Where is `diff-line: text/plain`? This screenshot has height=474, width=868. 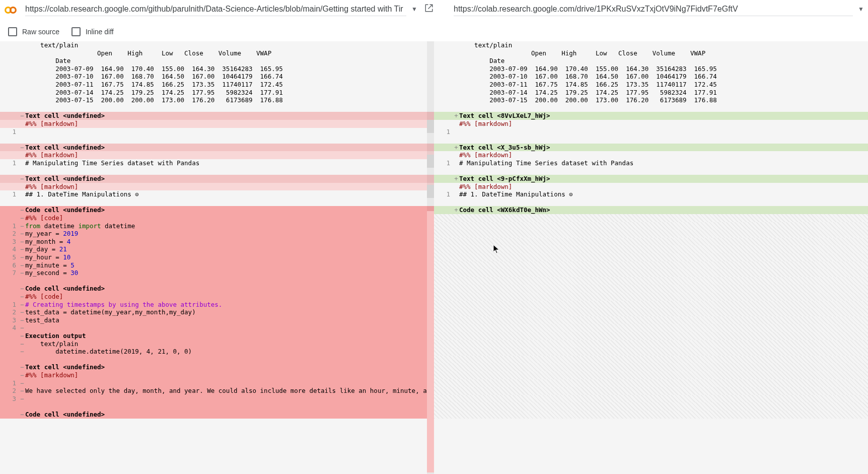
diff-line: text/plain is located at coordinates (217, 45).